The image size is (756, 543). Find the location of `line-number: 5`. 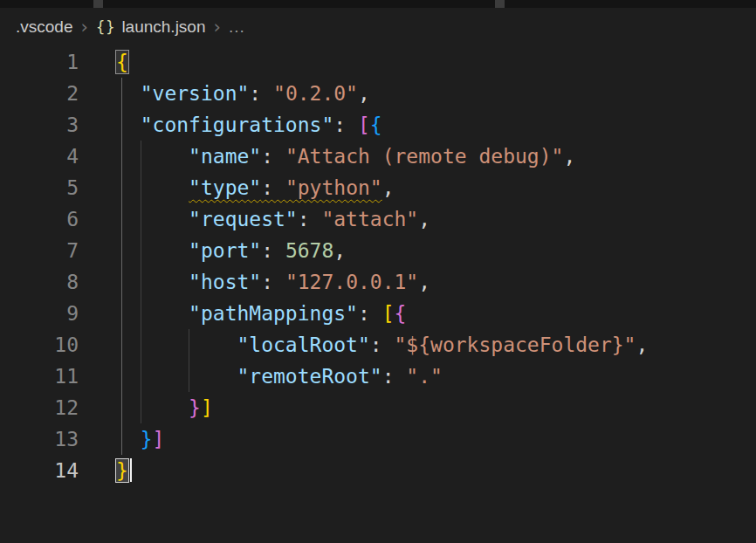

line-number: 5 is located at coordinates (39, 188).